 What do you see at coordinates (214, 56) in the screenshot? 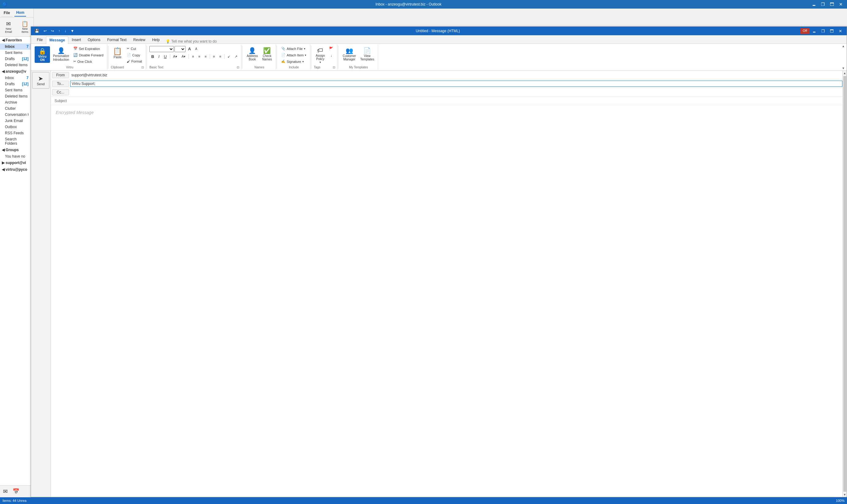
I see `bullets-button: ≡` at bounding box center [214, 56].